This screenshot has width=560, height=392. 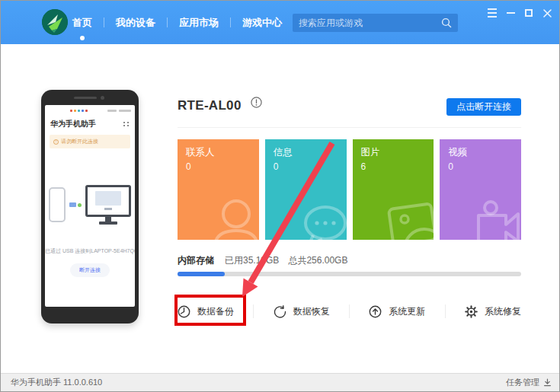 What do you see at coordinates (529, 13) in the screenshot?
I see `maximize-button` at bounding box center [529, 13].